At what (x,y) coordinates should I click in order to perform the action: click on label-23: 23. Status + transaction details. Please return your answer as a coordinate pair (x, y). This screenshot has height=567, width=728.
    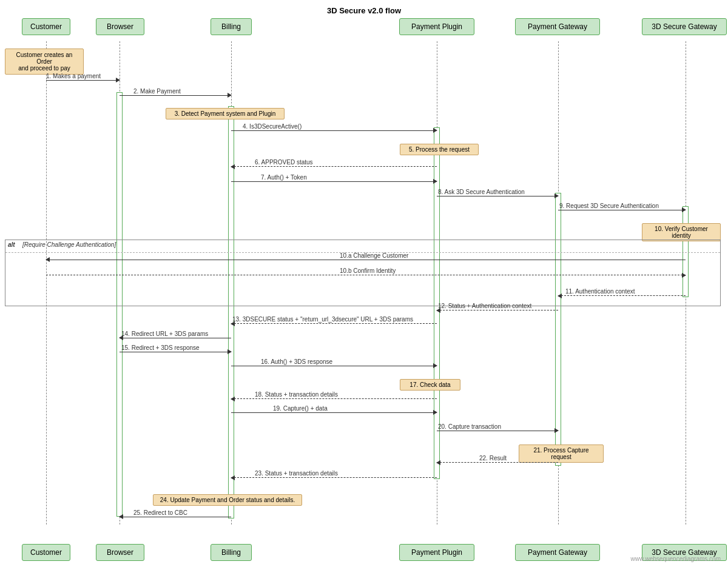
    Looking at the image, I should click on (296, 473).